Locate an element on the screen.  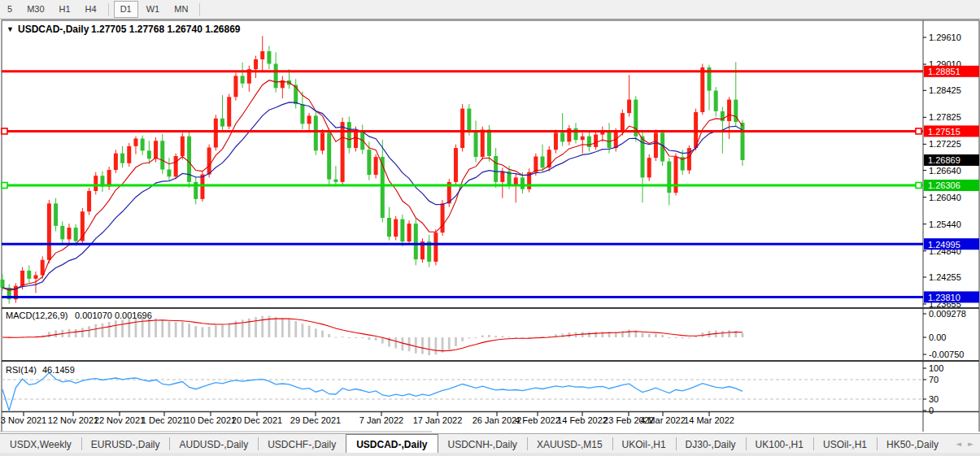
price-axis-label: 1.27825 is located at coordinates (945, 117).